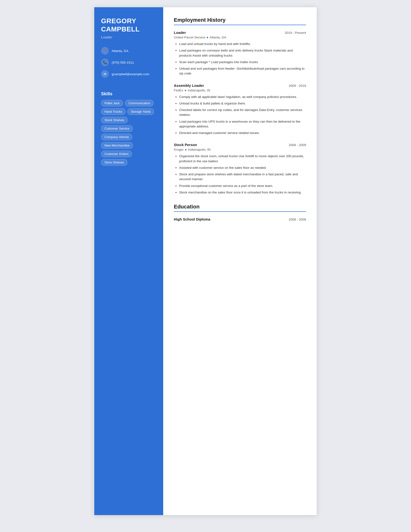 This screenshot has width=411, height=532. Describe the element at coordinates (240, 169) in the screenshot. I see `job-block: Stock Person 2008 - 2009 Kroger●Indianap…` at that location.